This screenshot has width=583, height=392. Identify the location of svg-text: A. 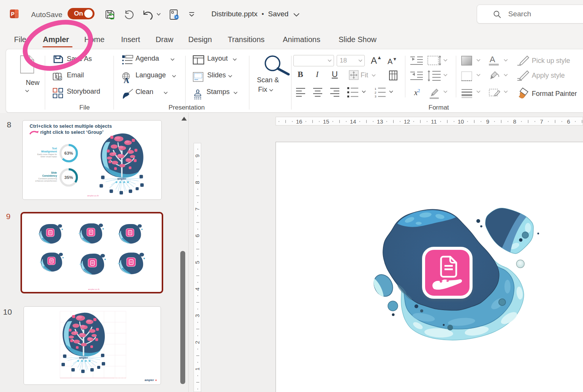
(127, 80).